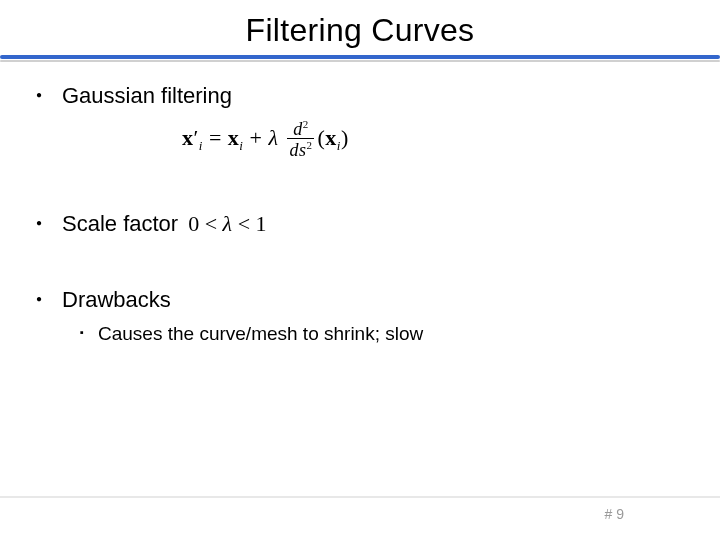 This screenshot has width=720, height=540. What do you see at coordinates (120, 224) in the screenshot?
I see `bullet-label: Scale factor` at bounding box center [120, 224].